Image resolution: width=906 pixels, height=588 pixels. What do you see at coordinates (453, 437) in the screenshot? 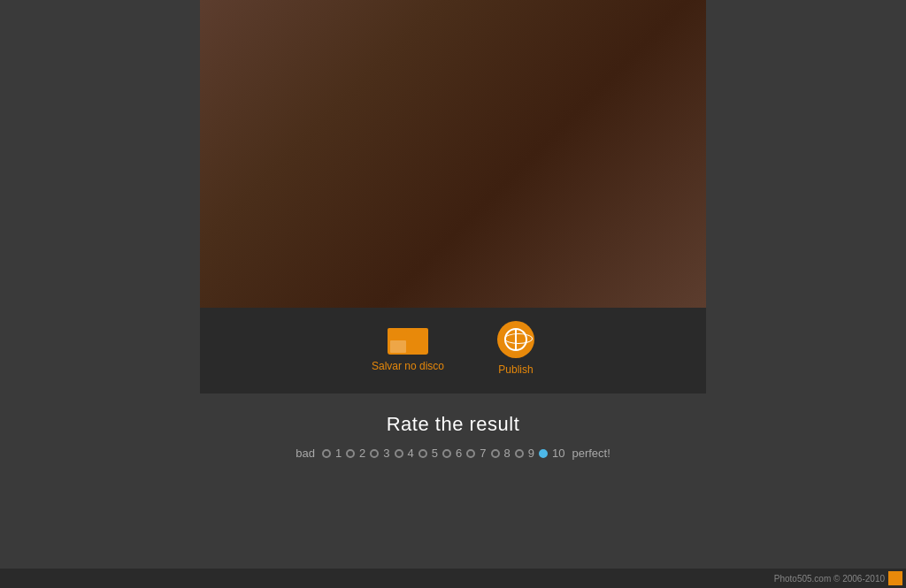
I see `rating-section: Rate the result bad 1 2 3 4 5 6 7 8 9 10…` at bounding box center [453, 437].